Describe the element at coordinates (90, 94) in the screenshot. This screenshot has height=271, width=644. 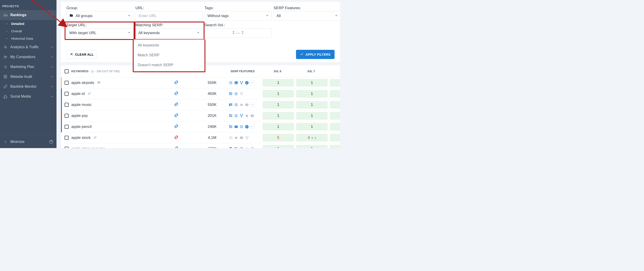
I see `keyword-link-icon` at that location.